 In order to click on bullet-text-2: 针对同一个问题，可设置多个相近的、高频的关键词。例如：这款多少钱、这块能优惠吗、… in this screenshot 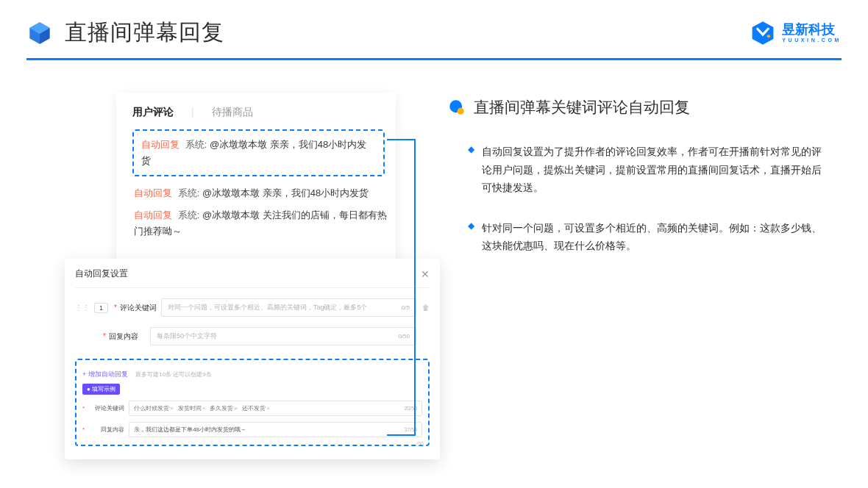, I will do `click(656, 237)`.